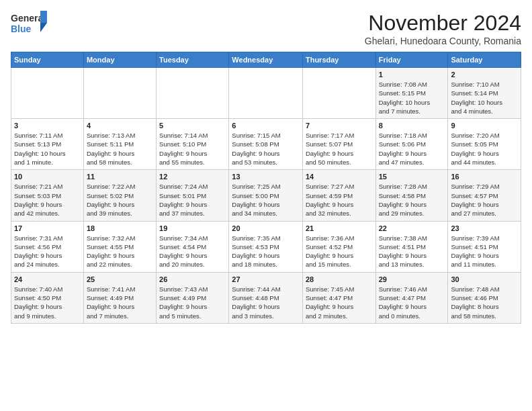  Describe the element at coordinates (339, 251) in the screenshot. I see `day-info: Sunrise: 7:36 AM Sunset: 4:52 PM Dayligh…` at that location.